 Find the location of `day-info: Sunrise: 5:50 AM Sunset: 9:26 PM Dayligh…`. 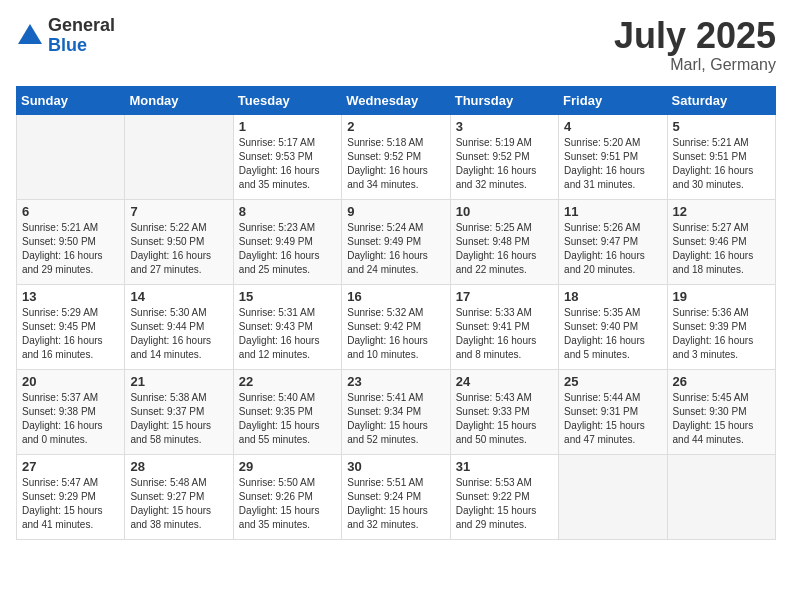

day-info: Sunrise: 5:50 AM Sunset: 9:26 PM Dayligh… is located at coordinates (288, 504).